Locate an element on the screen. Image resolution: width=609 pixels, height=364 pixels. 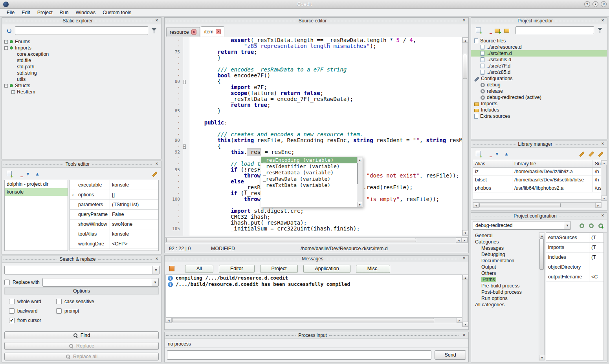
menu-project: Project is located at coordinates (45, 13).